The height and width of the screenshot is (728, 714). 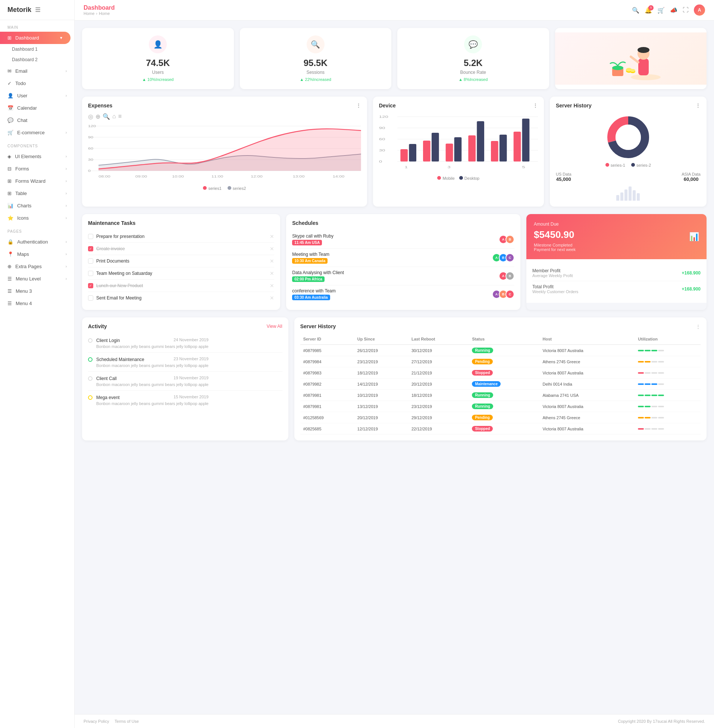 I want to click on activity-date: 24 November 2019, so click(x=191, y=340).